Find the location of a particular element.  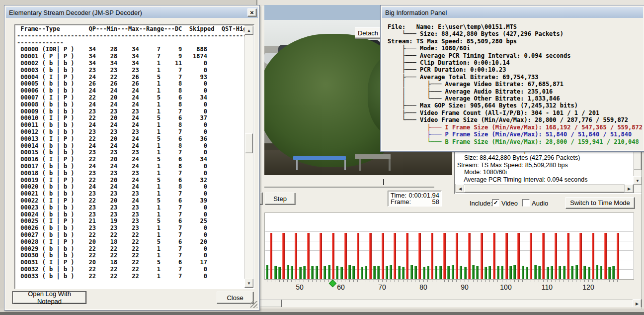

panel-line: │ ├─── Average Audio Bitrate: 235,016 is located at coordinates (515, 92).